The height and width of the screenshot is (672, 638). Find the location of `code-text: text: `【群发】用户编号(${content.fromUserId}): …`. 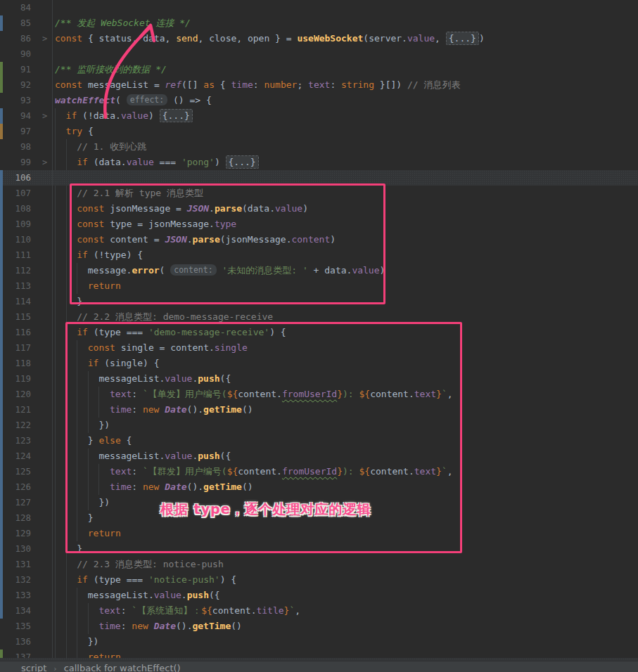

code-text: text: `【群发】用户编号(${content.fromUserId}): … is located at coordinates (319, 472).